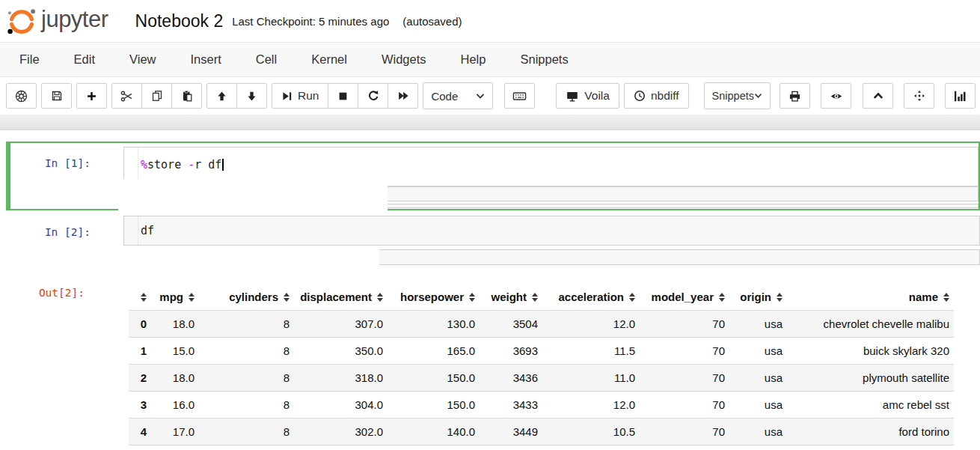  I want to click on code-cell-2: In [2]: df, so click(493, 231).